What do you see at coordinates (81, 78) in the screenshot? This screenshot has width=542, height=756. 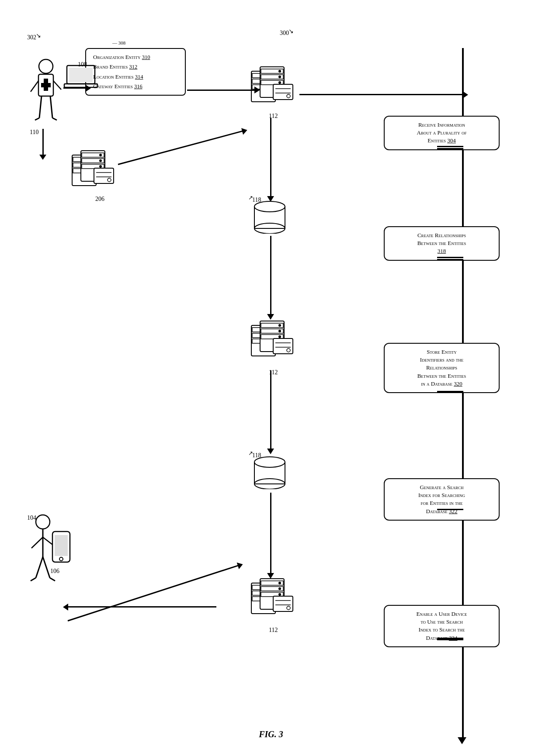 I see `laptop-icon` at bounding box center [81, 78].